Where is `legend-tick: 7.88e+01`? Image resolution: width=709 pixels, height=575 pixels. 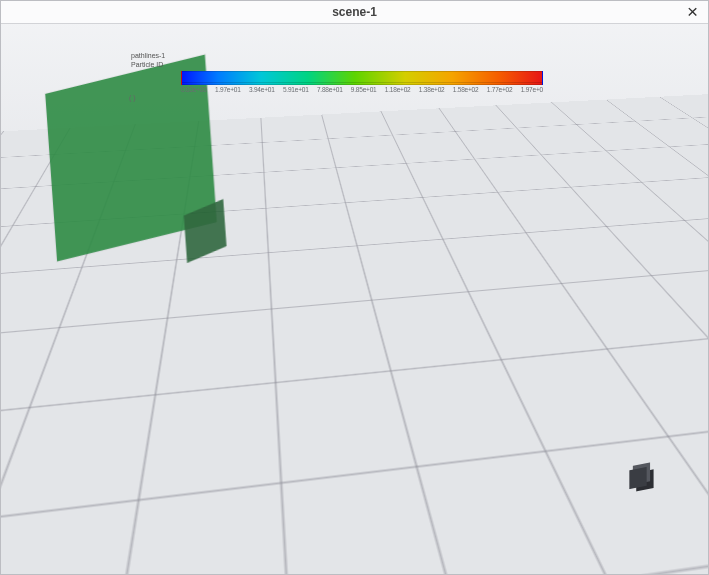 legend-tick: 7.88e+01 is located at coordinates (330, 90).